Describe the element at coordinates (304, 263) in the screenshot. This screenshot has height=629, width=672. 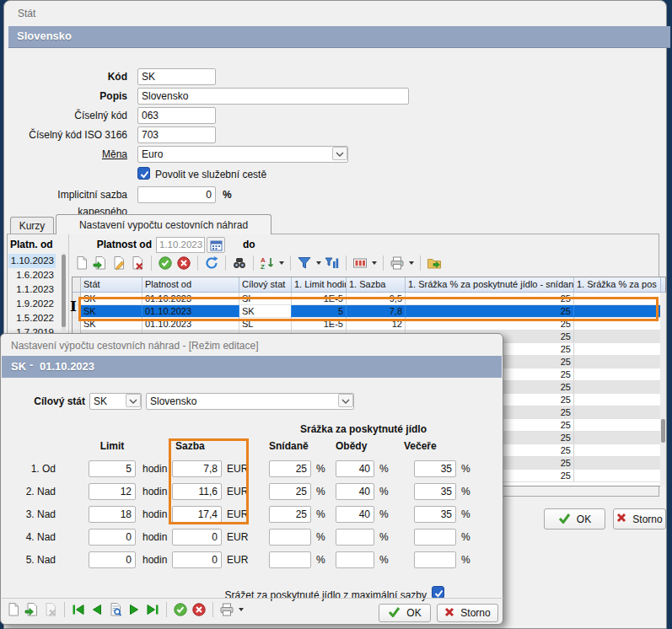
I see `filter-icon` at that location.